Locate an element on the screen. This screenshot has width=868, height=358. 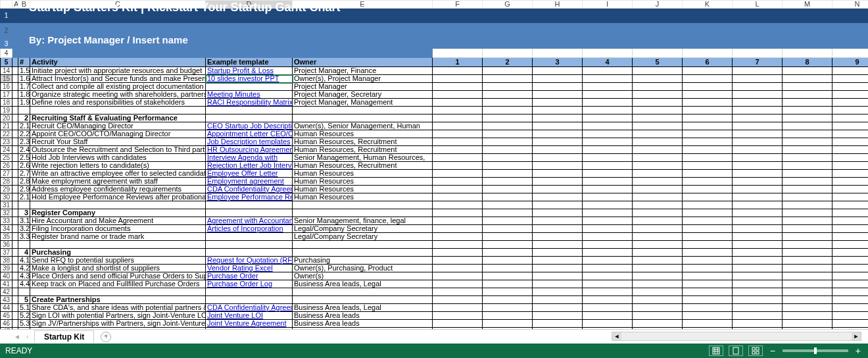
template-link: Vendor Rating Excel is located at coordinates (249, 268).